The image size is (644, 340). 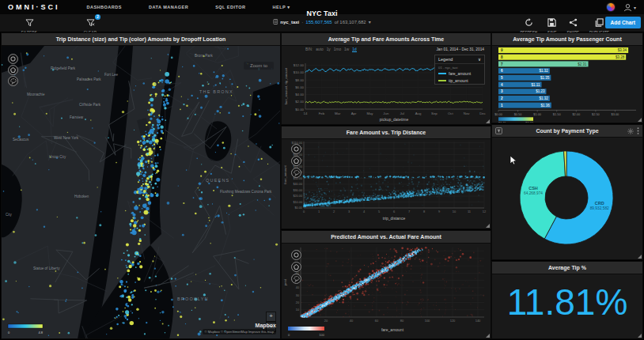 What do you see at coordinates (90, 25) in the screenshot?
I see `clear-filters-button: 2 CLEAR` at bounding box center [90, 25].